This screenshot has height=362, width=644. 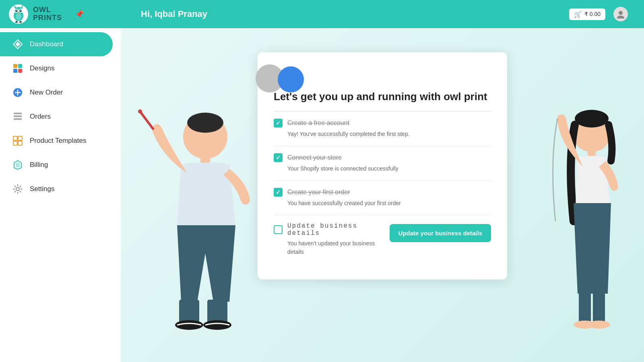 What do you see at coordinates (335, 248) in the screenshot?
I see `step-desc-business-details: You haven't updated your business detail…` at bounding box center [335, 248].